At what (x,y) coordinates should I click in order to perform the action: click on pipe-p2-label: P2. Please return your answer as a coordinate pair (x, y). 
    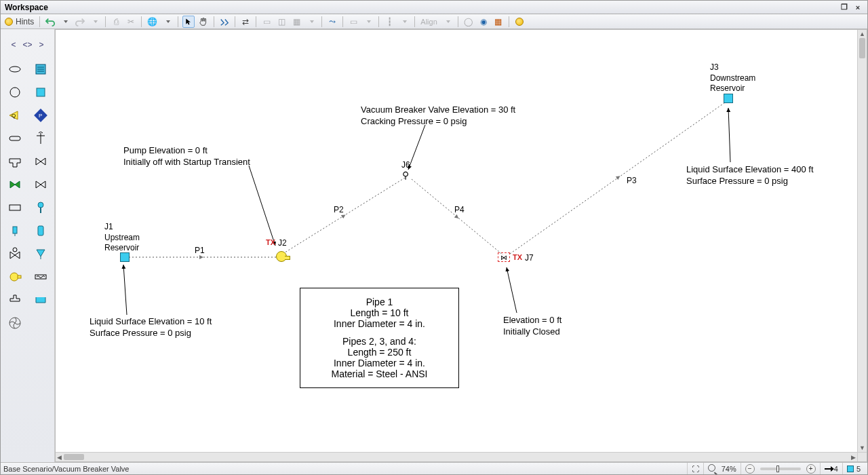
    Looking at the image, I should click on (339, 210).